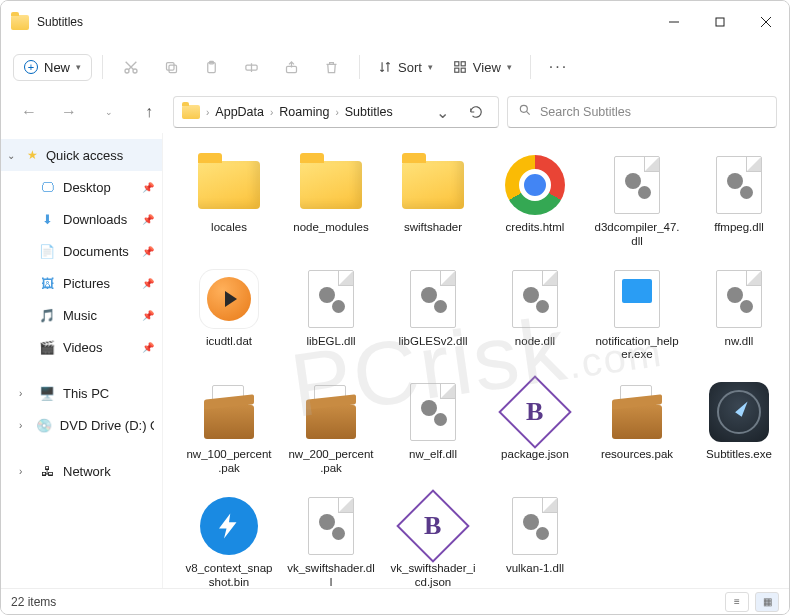 This screenshot has height=615, width=790. Describe the element at coordinates (240, 112) in the screenshot. I see `breadcrumb-item: AppData` at that location.